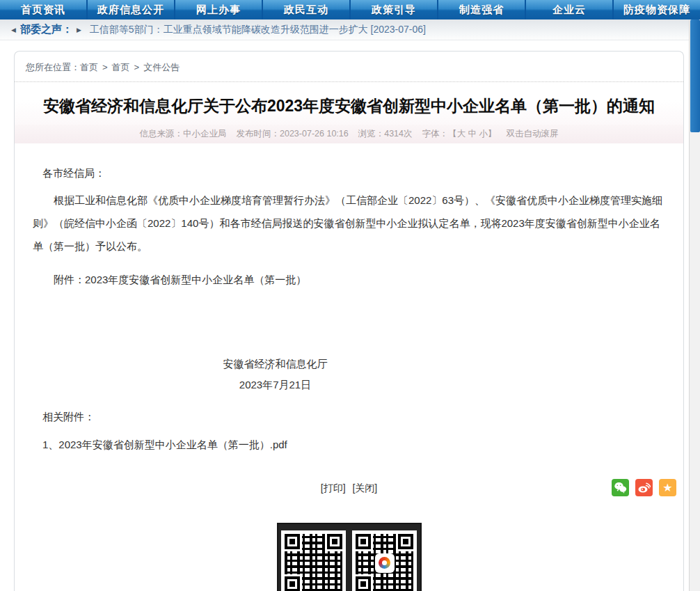  Describe the element at coordinates (482, 10) in the screenshot. I see `nav-tab-manufacturing-province: 制造强省` at that location.